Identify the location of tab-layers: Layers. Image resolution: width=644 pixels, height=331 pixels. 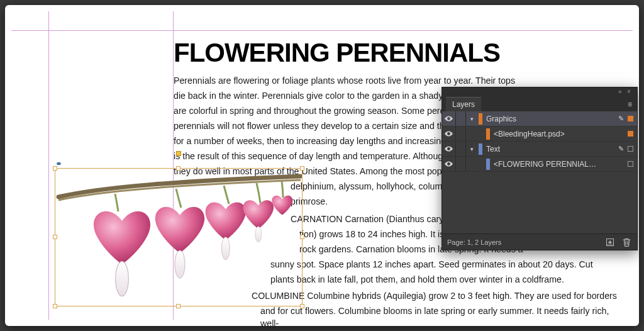
(464, 104).